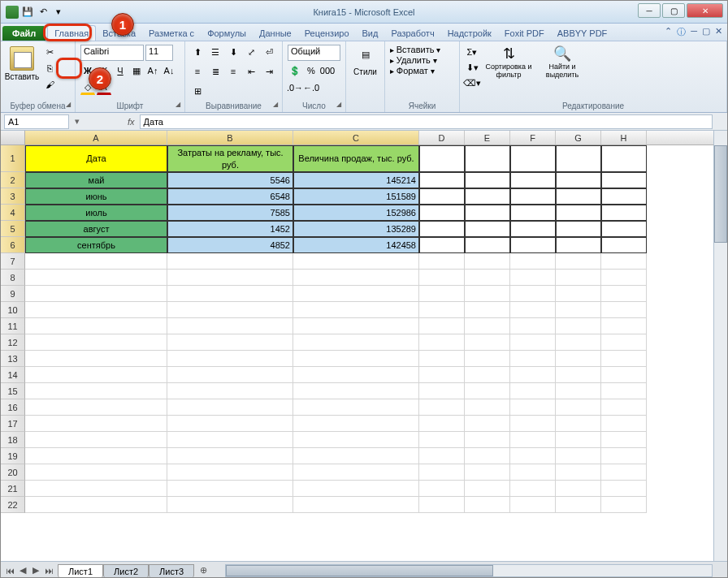  Describe the element at coordinates (13, 440) in the screenshot. I see `row-header-18: 18` at that location.